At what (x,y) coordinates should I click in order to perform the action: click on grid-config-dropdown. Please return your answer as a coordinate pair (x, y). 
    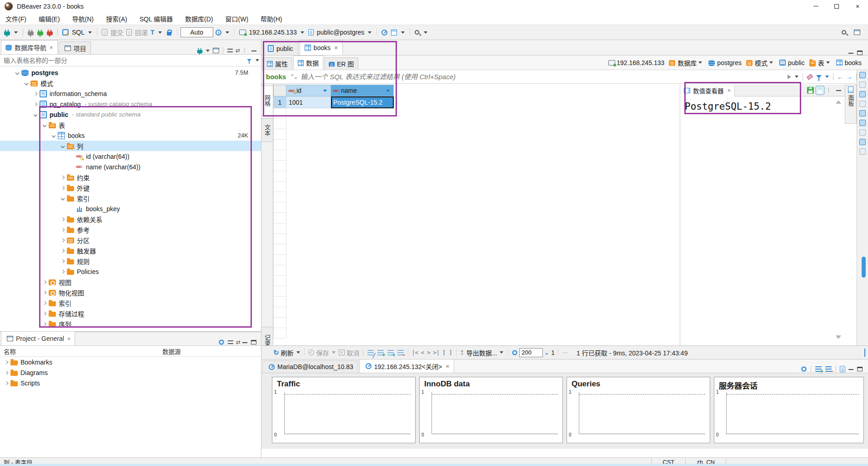
    Looking at the image, I should click on (403, 33).